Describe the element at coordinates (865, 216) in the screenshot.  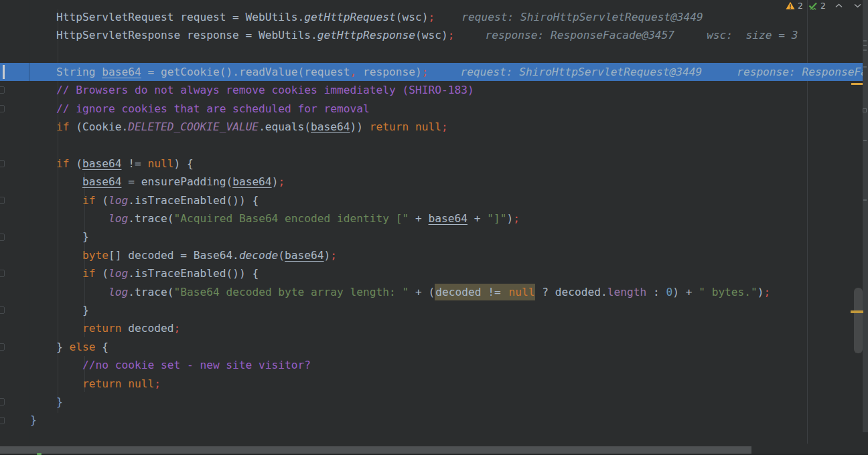
I see `error-stripe` at that location.